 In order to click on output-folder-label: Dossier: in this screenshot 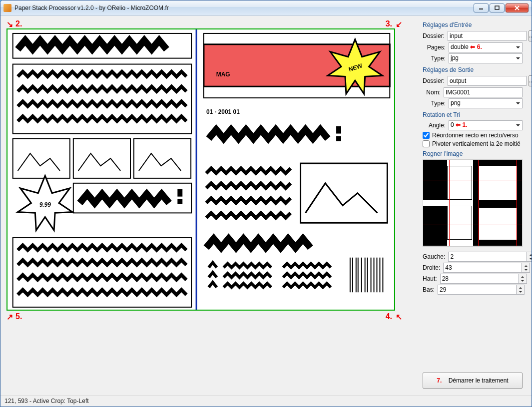, I will do `click(435, 81)`.